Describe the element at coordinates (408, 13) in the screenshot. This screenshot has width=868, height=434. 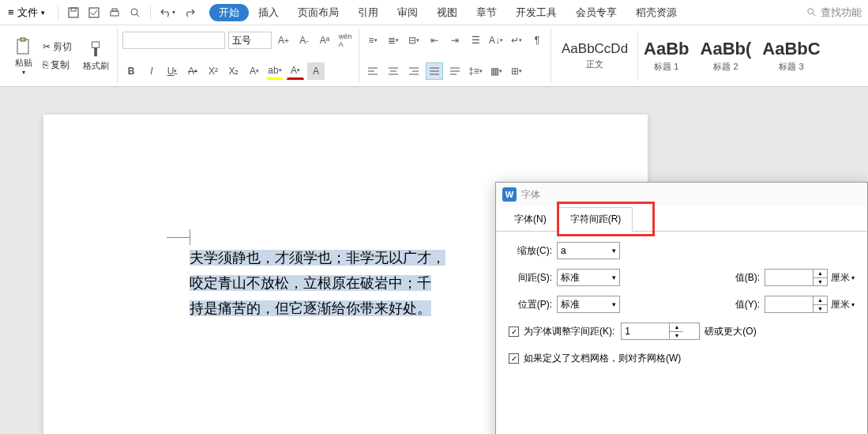
I see `tab-review: 审阅` at that location.